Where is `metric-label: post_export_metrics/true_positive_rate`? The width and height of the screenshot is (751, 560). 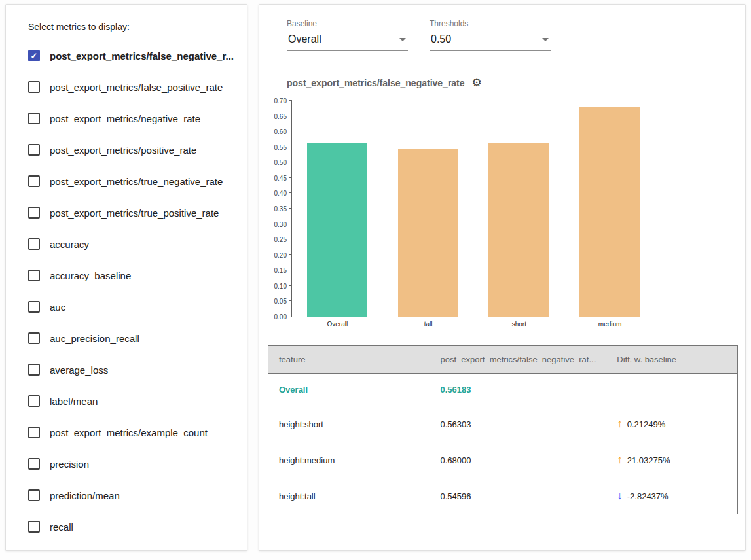
metric-label: post_export_metrics/true_positive_rate is located at coordinates (134, 213).